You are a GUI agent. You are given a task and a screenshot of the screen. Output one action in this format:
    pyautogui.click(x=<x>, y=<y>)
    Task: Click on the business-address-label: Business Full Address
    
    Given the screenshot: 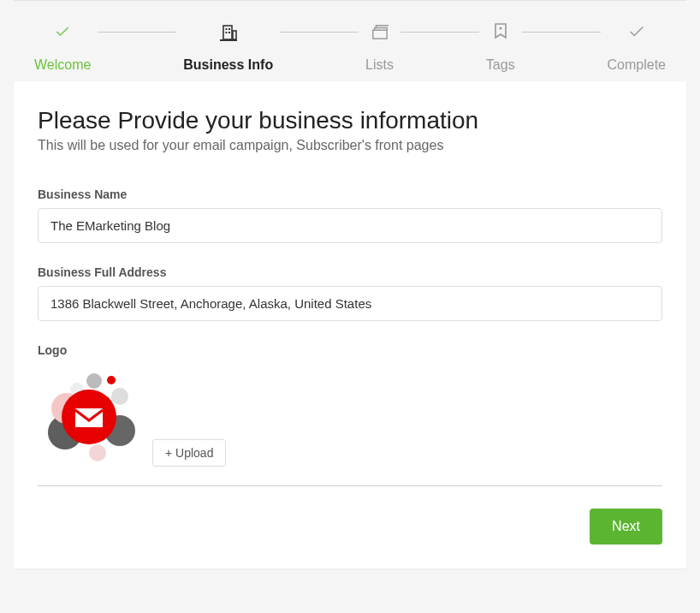 What is the action you would take?
    pyautogui.click(x=350, y=272)
    